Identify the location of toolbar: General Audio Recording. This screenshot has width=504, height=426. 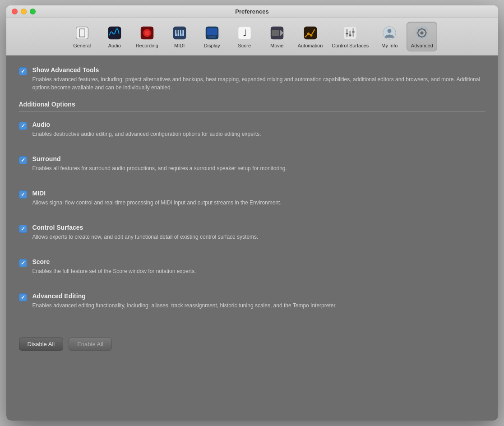
(252, 37).